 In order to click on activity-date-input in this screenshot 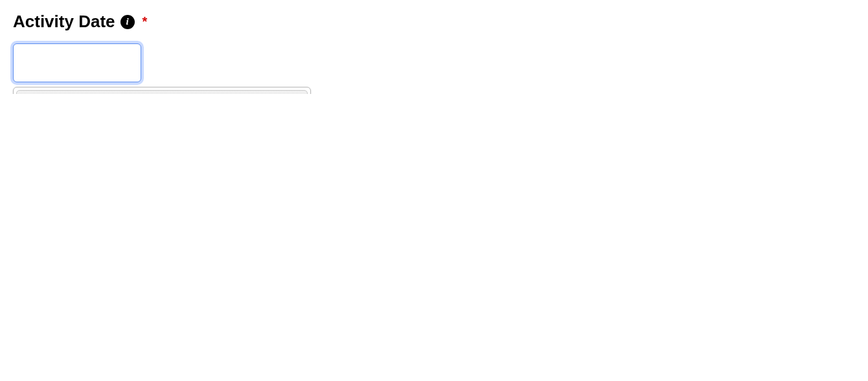, I will do `click(77, 63)`.